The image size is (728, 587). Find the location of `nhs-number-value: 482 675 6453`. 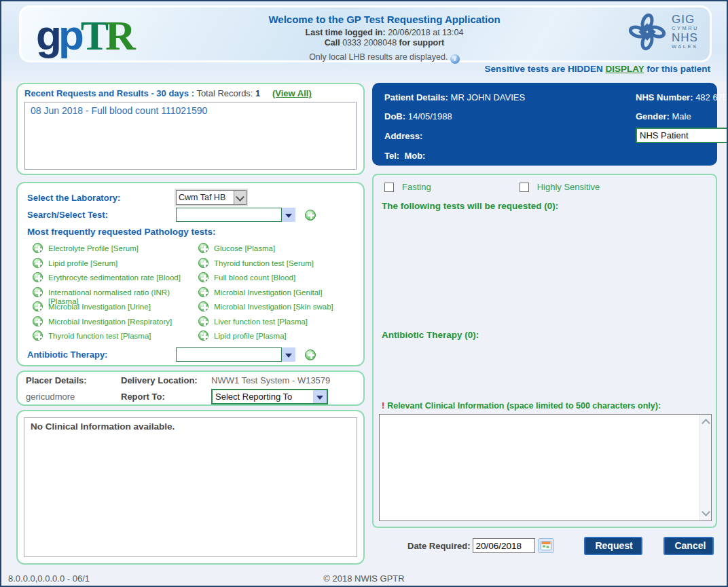

nhs-number-value: 482 675 6453 is located at coordinates (712, 98).